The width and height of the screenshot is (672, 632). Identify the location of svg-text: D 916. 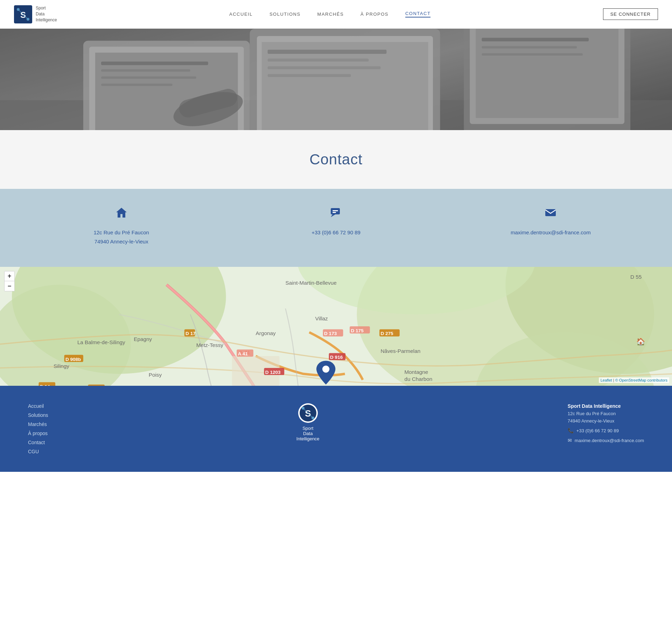
(337, 357).